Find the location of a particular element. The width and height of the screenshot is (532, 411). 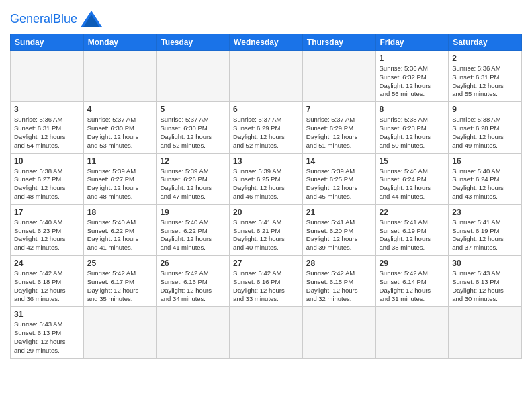

day-number: 27 is located at coordinates (266, 263).